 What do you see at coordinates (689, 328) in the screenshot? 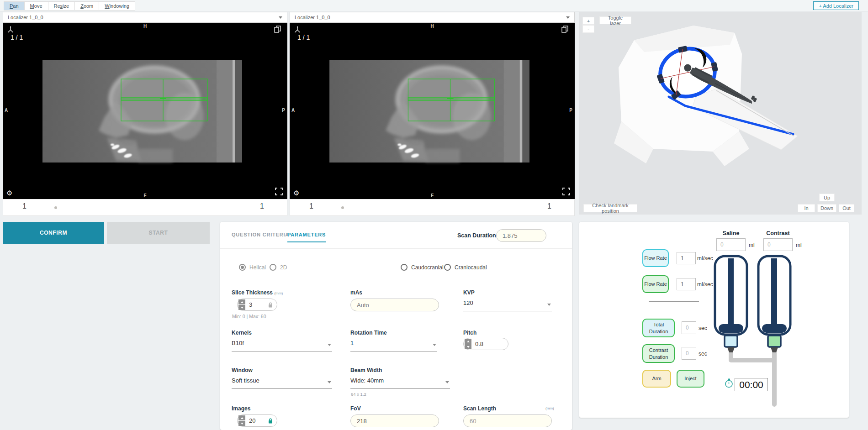
I see `total-duration-input: 0` at bounding box center [689, 328].